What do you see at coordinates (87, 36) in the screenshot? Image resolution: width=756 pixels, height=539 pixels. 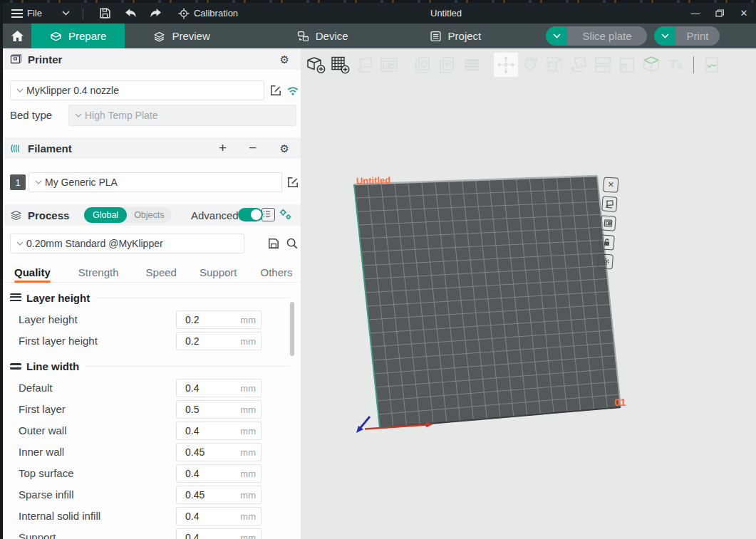 I see `tab-prepare-label: Prepare` at bounding box center [87, 36].